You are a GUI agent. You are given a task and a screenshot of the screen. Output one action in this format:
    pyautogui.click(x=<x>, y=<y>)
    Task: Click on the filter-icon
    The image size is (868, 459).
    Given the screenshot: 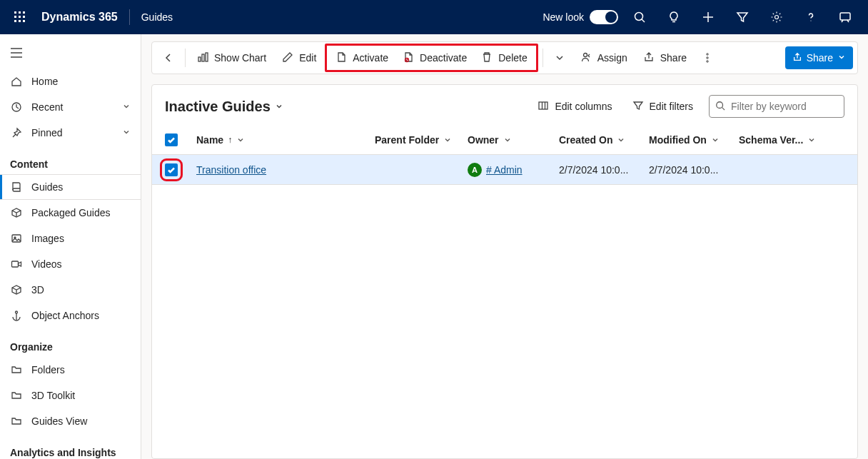 What is the action you would take?
    pyautogui.click(x=742, y=17)
    